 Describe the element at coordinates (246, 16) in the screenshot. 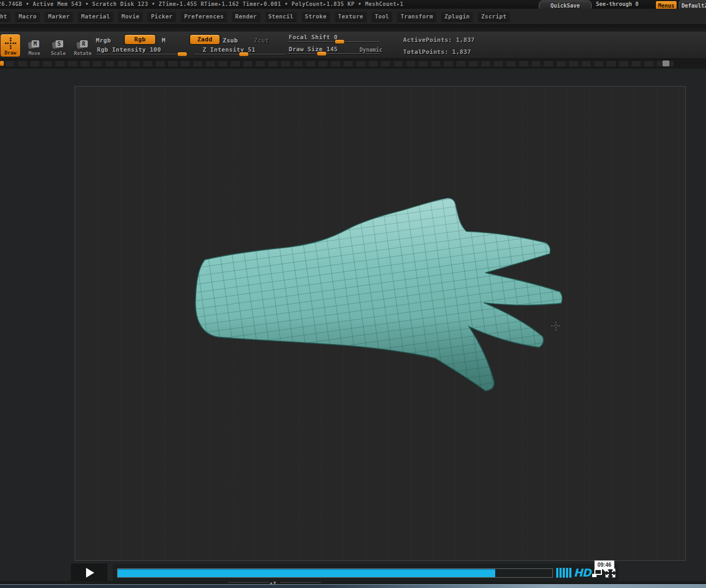

I see `menu-item-render: Render` at that location.